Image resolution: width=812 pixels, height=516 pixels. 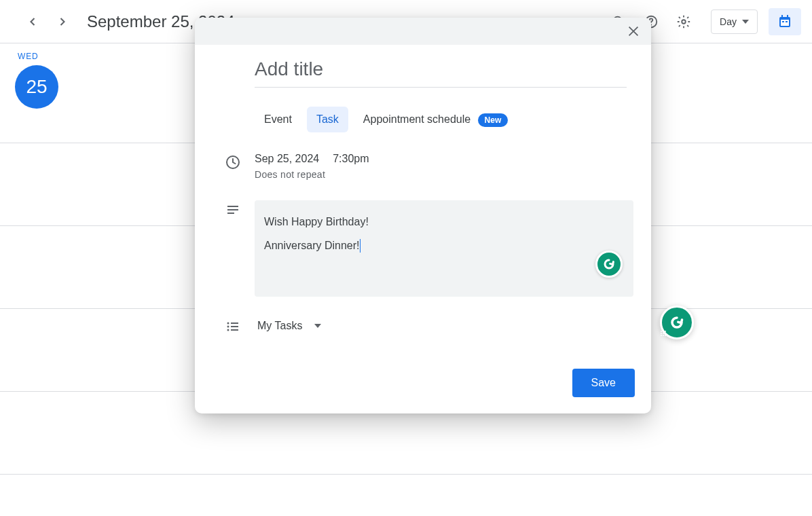 I want to click on close-icon, so click(x=633, y=31).